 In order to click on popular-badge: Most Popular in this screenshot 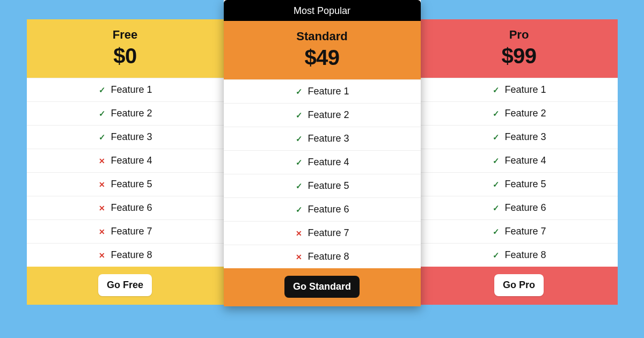, I will do `click(322, 11)`.